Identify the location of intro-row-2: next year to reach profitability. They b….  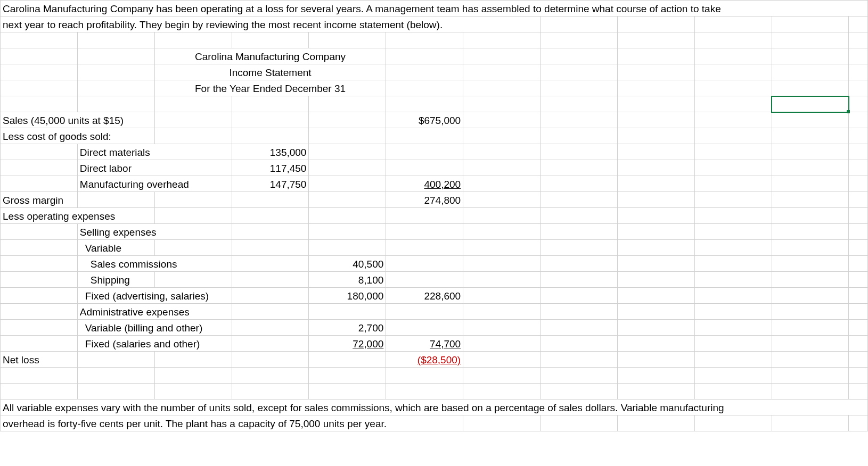
(435, 24).